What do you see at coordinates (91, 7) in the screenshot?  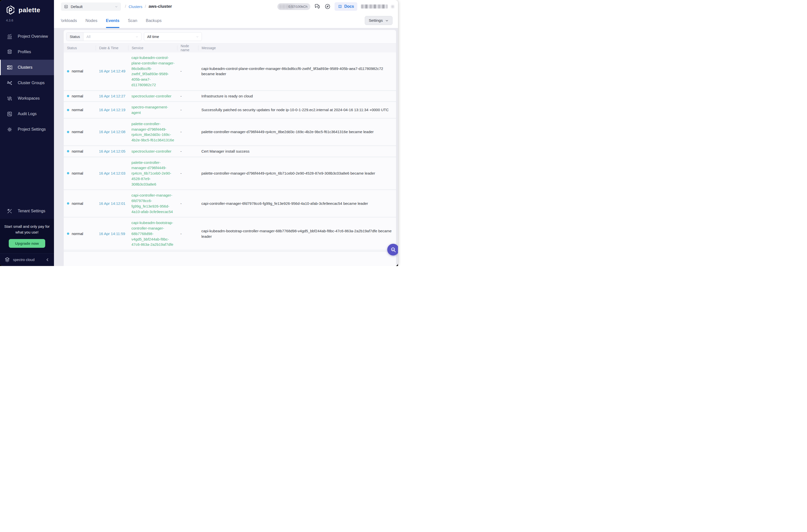 I see `project-selector: Default` at bounding box center [91, 7].